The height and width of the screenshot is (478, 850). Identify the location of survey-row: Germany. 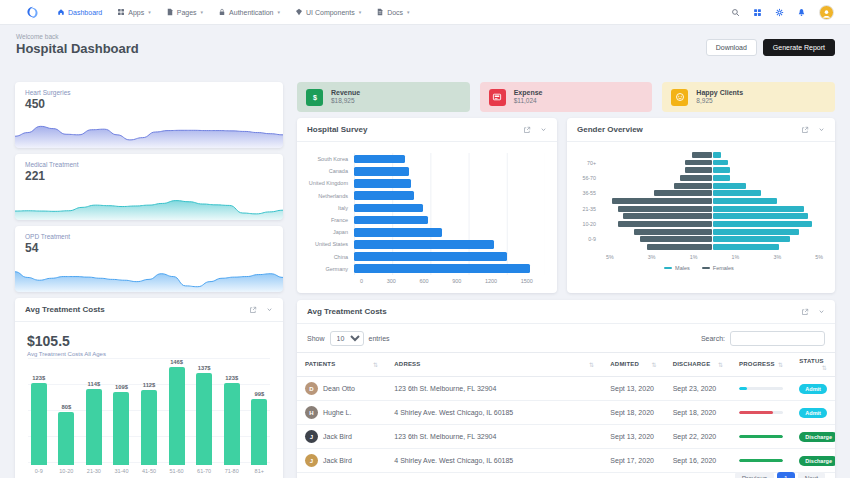
(426, 269).